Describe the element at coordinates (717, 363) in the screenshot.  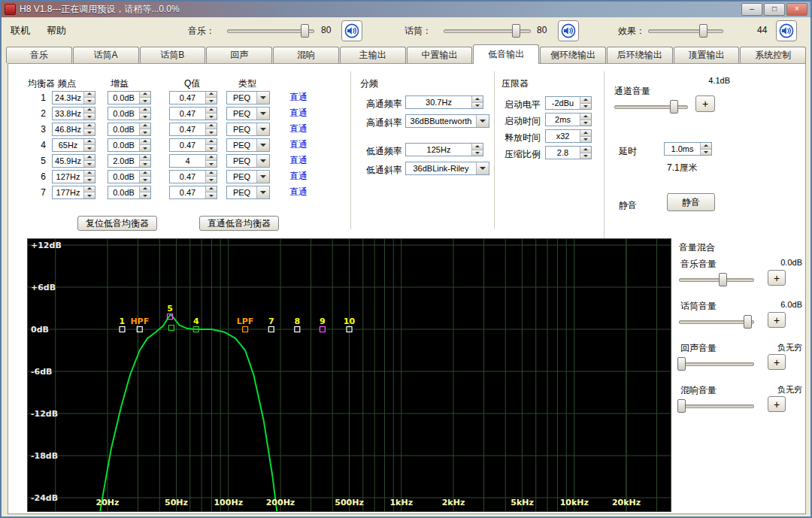
I see `echo-volume-slider` at that location.